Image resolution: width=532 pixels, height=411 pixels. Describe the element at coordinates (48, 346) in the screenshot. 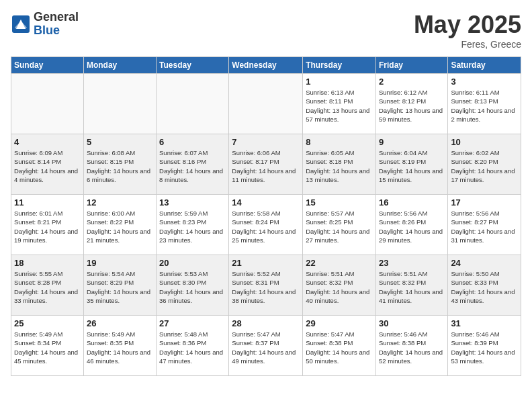

I see `calendar-cell: 25Sunrise: 5:49 AM Sunset: 8:34 PM Dayli…` at that location.